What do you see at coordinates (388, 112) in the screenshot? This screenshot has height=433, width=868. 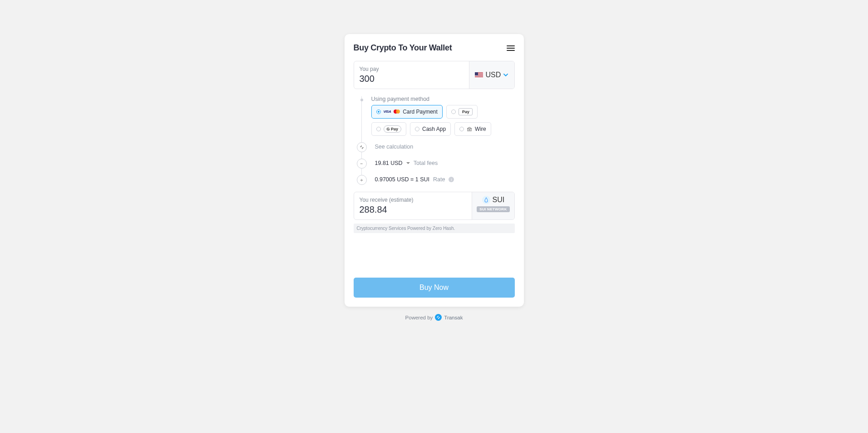 I see `visa-icon: VISA` at bounding box center [388, 112].